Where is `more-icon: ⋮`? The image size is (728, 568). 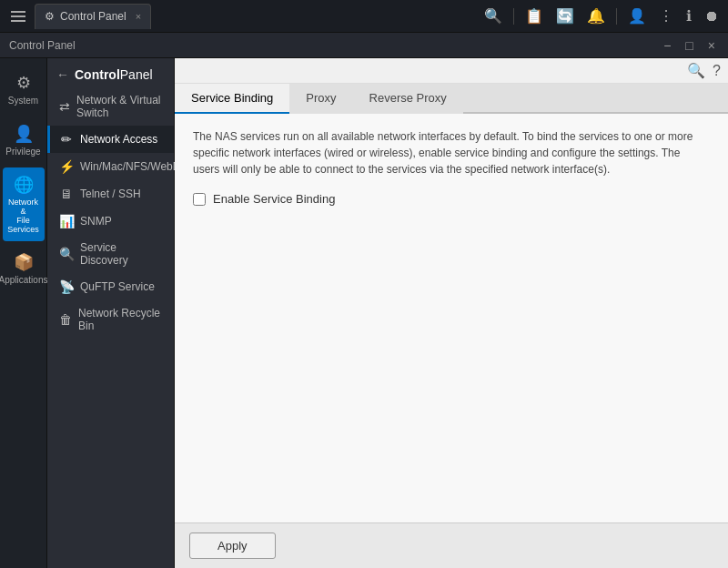 more-icon: ⋮ is located at coordinates (666, 16).